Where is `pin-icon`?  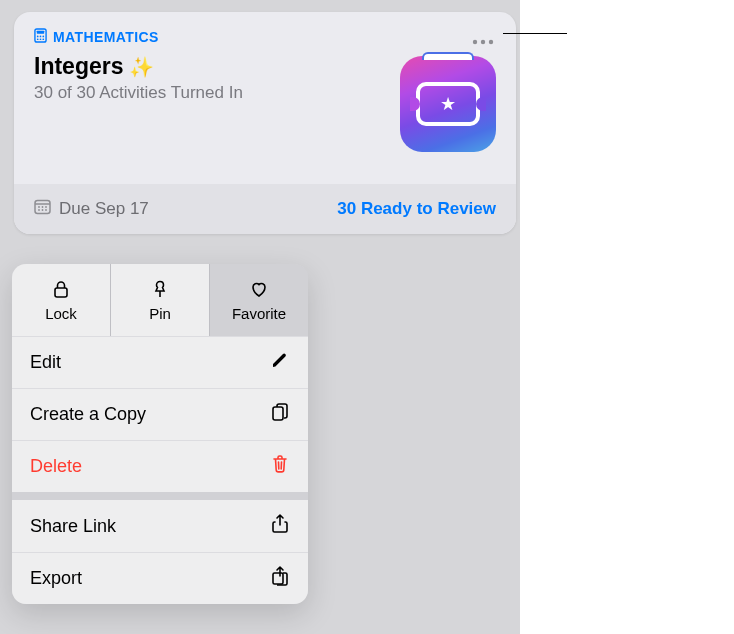
pin-icon is located at coordinates (160, 290).